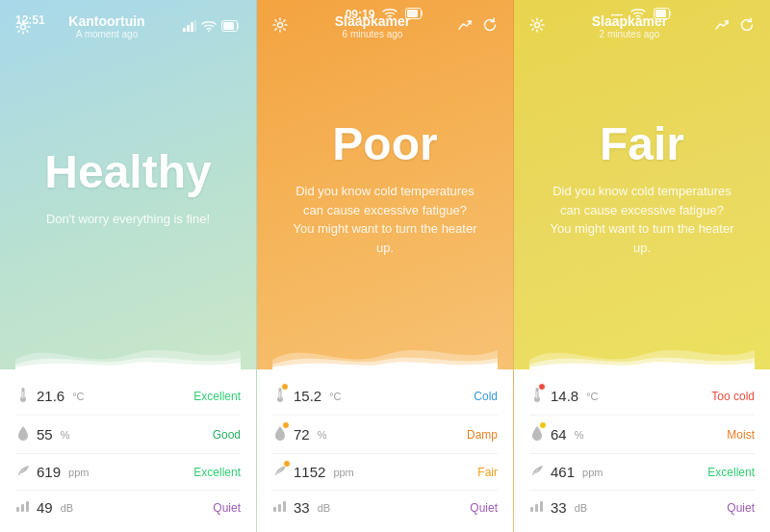 Image resolution: width=770 pixels, height=532 pixels. What do you see at coordinates (390, 14) in the screenshot?
I see `wifi-status` at bounding box center [390, 14].